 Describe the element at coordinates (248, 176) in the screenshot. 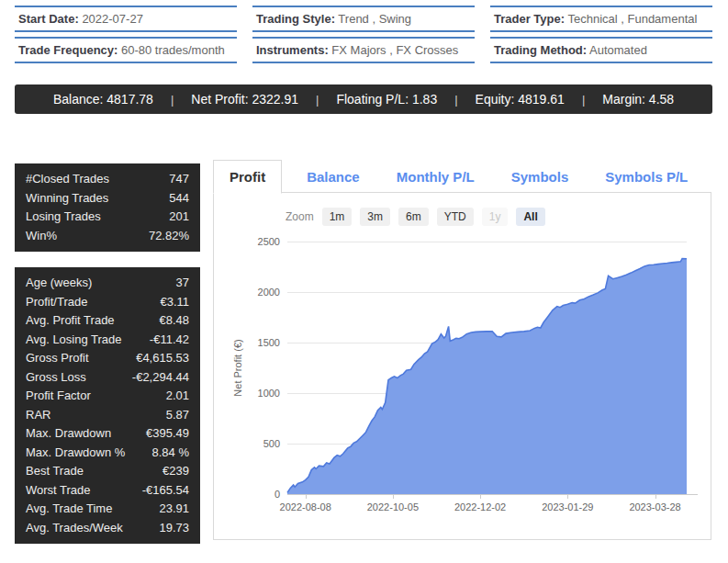

I see `tab: Profit` at that location.